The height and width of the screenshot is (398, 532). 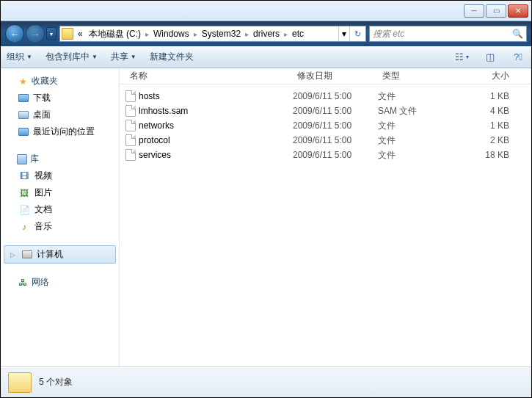 What do you see at coordinates (329, 111) in the screenshot?
I see `file-row: lmhosts.sam2009/6/11 5:00SAM 文件4 KB` at bounding box center [329, 111].